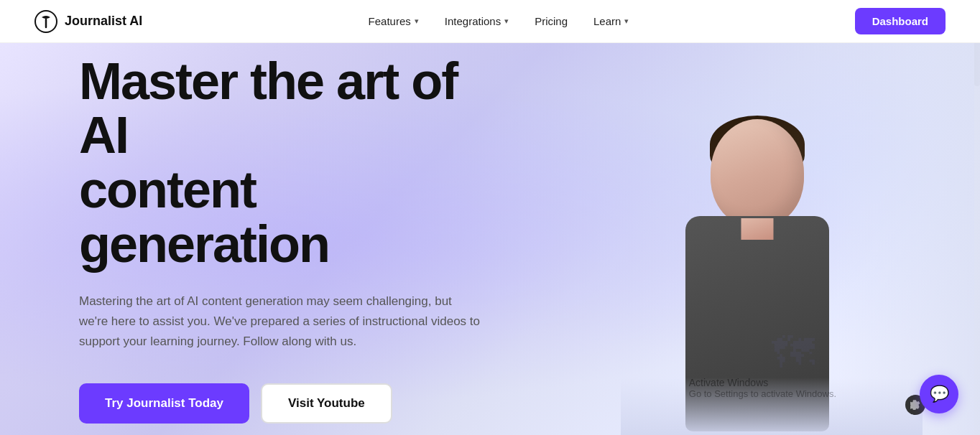 This screenshot has height=435, width=980. Describe the element at coordinates (280, 322) in the screenshot. I see `hero-subtitle: Mastering the art of AI content generati…` at that location.